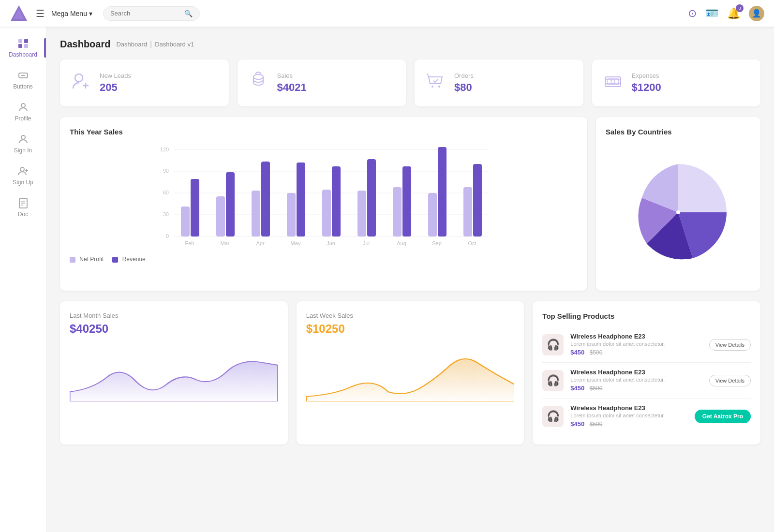 This screenshot has height=532, width=774. What do you see at coordinates (23, 171) in the screenshot?
I see `signup-icon` at bounding box center [23, 171].